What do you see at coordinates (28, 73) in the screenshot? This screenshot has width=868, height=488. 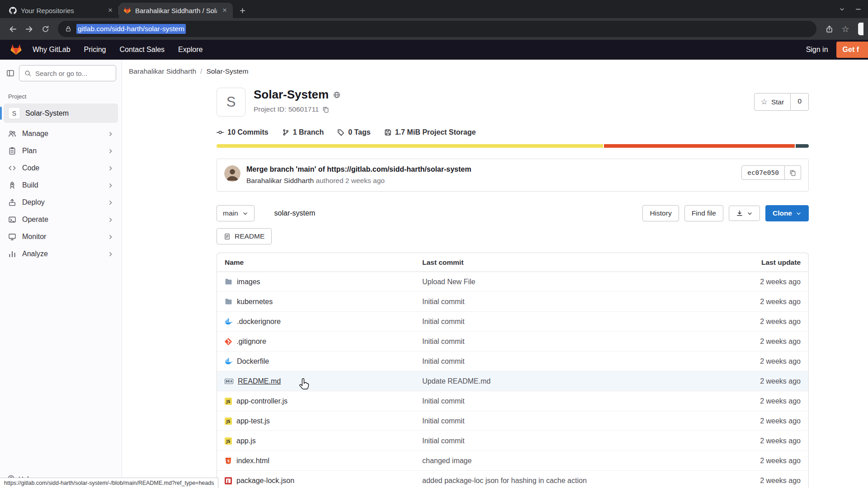 I see `search-icon` at bounding box center [28, 73].